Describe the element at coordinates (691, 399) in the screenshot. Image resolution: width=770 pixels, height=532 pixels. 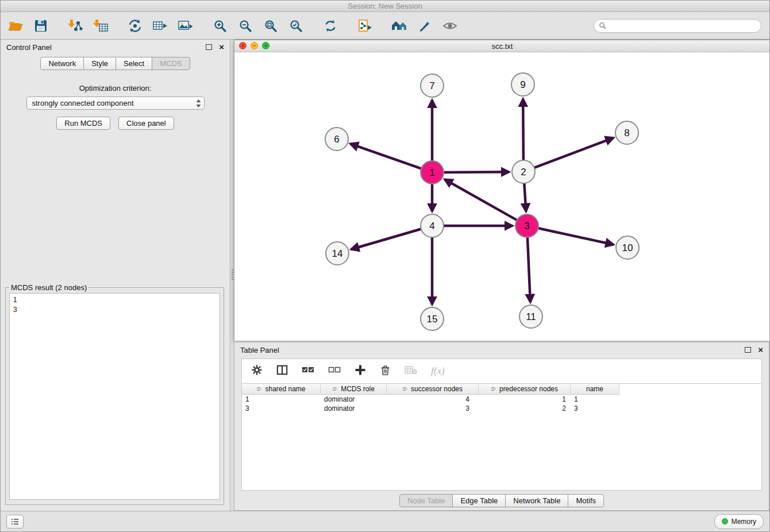
I see `table-cell-filler` at that location.